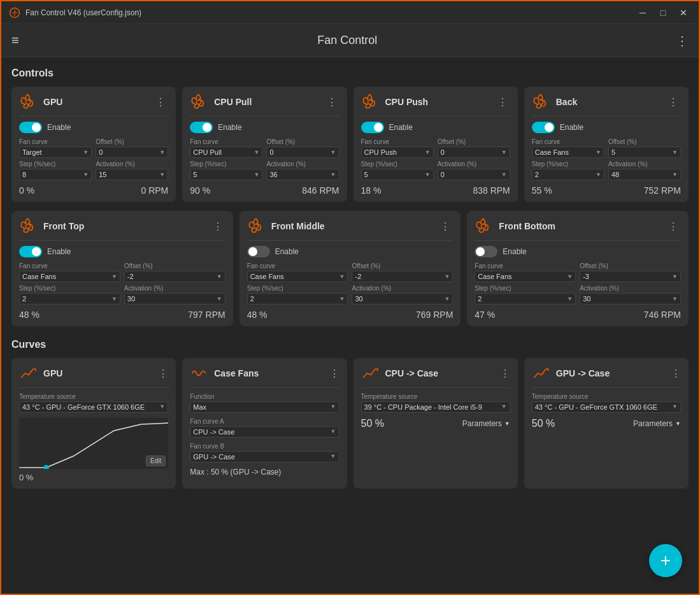 The height and width of the screenshot is (595, 700). What do you see at coordinates (631, 276) in the screenshot?
I see `offset-select-front-bottom: -3▼` at bounding box center [631, 276].